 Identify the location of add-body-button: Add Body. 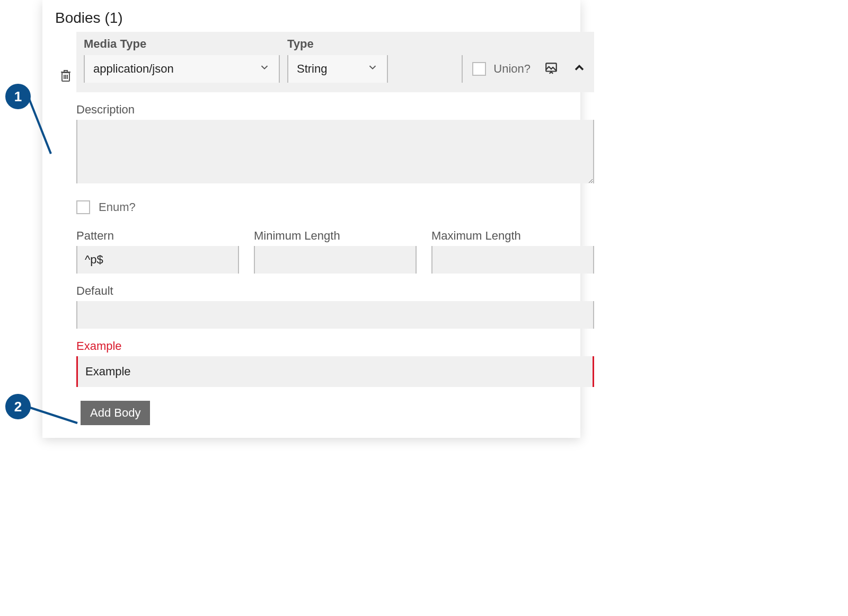
(116, 413).